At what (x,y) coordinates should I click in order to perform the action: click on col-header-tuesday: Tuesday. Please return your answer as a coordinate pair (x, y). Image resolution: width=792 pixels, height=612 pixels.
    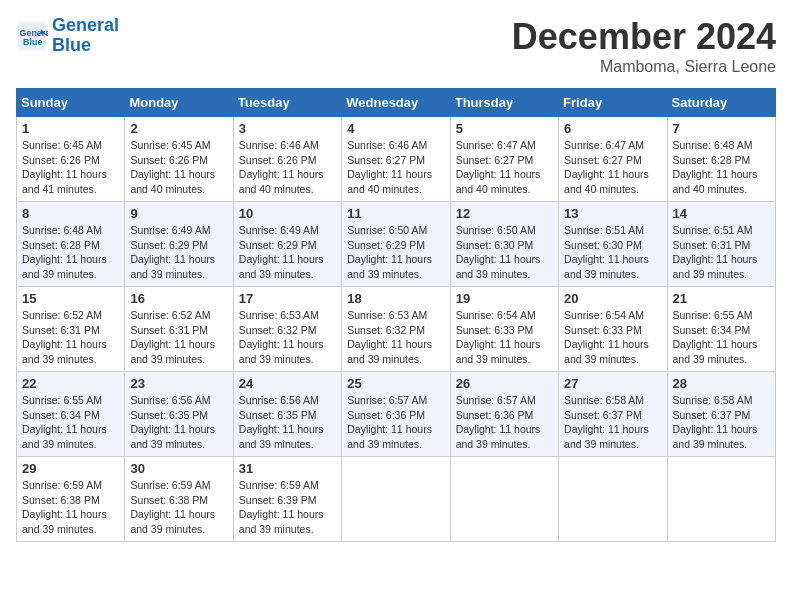
    Looking at the image, I should click on (287, 103).